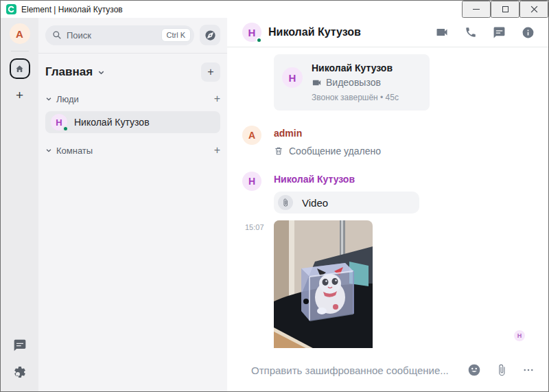 This screenshot has height=392, width=549. I want to click on maximize-icon, so click(505, 10).